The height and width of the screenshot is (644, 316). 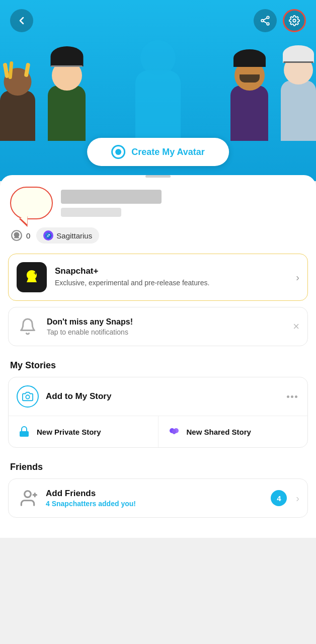 I want to click on snap-score-badge: 0, so click(x=20, y=235).